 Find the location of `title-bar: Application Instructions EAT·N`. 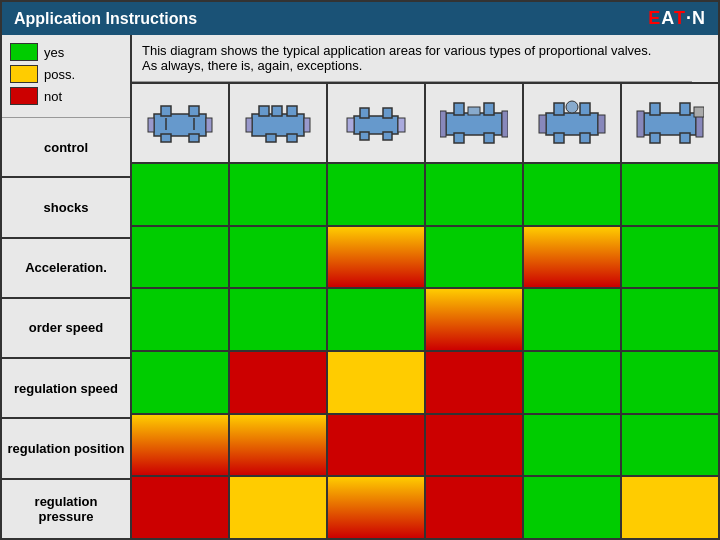

title-bar: Application Instructions EAT·N is located at coordinates (360, 18).